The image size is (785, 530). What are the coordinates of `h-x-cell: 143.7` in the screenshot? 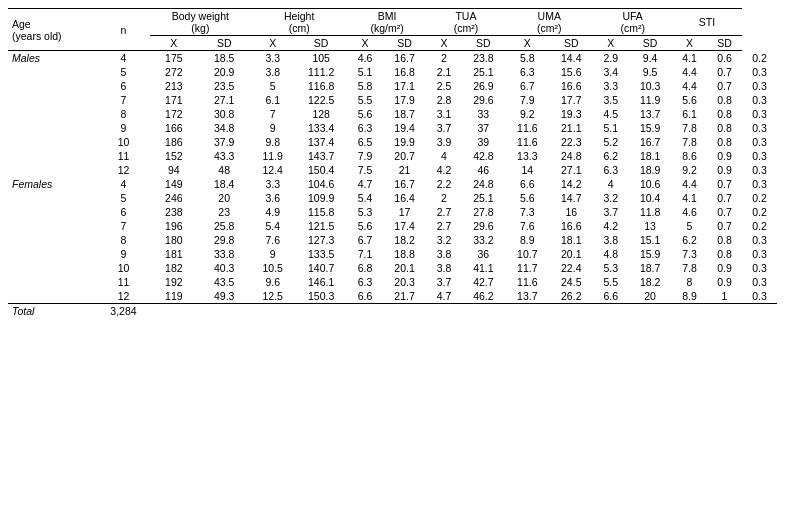 It's located at (322, 156).